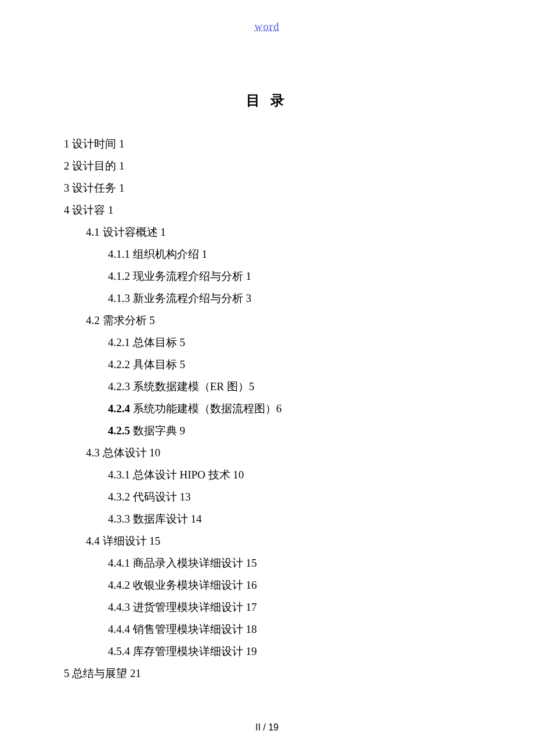  I want to click on toc-entry-number: 4.1.3, so click(119, 298).